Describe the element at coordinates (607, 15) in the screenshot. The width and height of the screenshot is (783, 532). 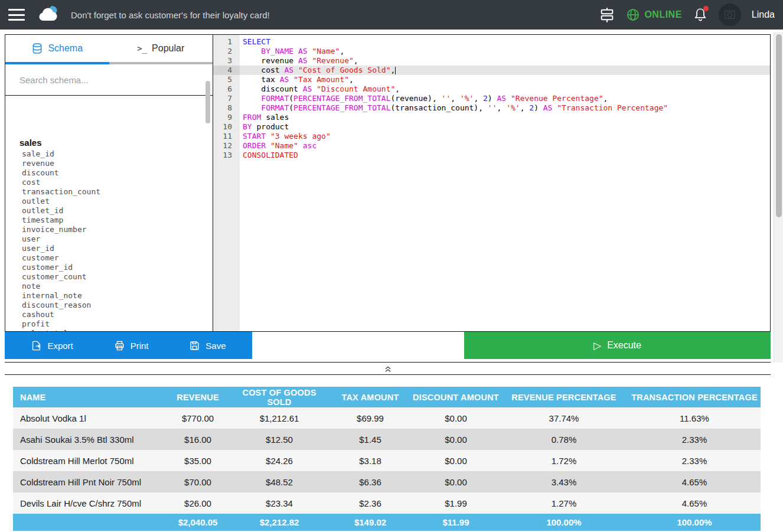
I see `signpost-icon` at that location.